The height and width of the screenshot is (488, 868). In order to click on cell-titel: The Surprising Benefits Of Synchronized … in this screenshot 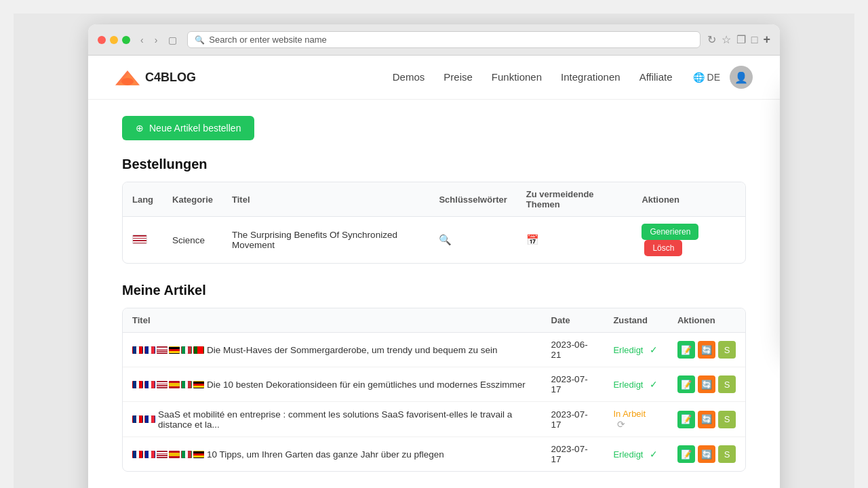, I will do `click(326, 240)`.